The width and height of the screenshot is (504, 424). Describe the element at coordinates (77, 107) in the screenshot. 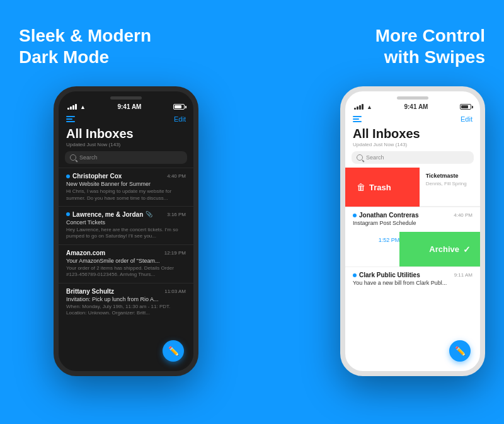

I see `signal-area: ▲` at that location.